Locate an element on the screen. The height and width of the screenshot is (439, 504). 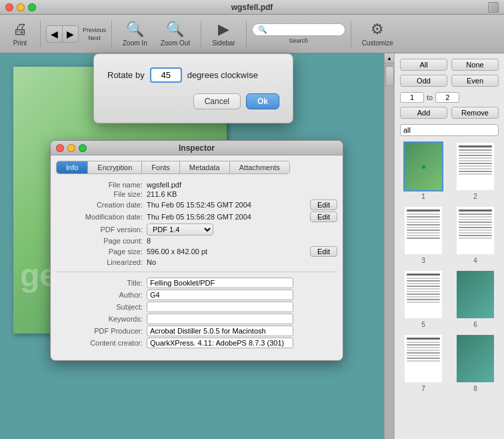
tab-encryption: Encryption is located at coordinates (115, 167).